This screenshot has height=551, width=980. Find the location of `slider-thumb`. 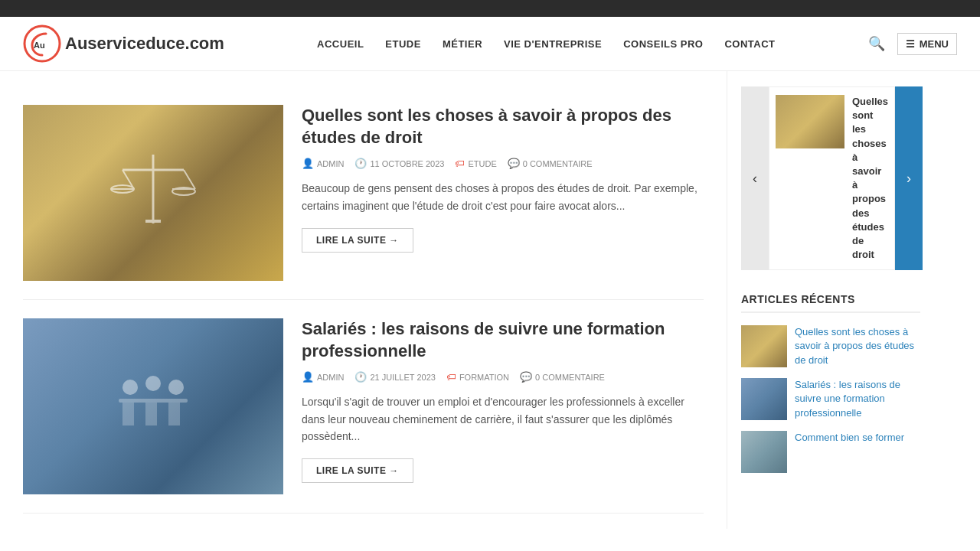

slider-thumb is located at coordinates (810, 122).